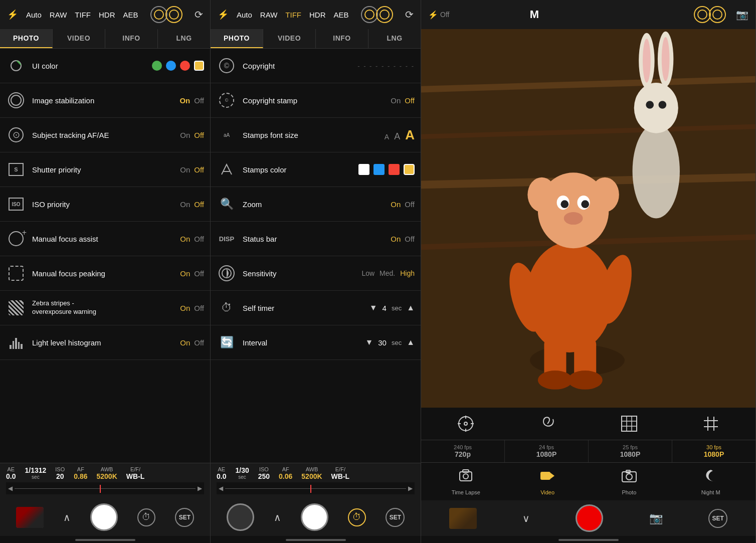 This screenshot has height=543, width=756. What do you see at coordinates (221, 488) in the screenshot?
I see `slider-arrow-left-2: ◀` at bounding box center [221, 488].